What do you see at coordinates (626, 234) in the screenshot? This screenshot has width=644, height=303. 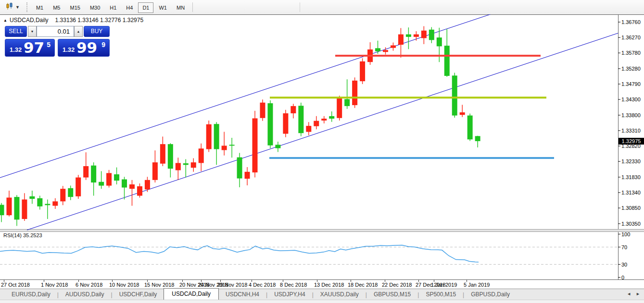 I see `rsi-axis-label: 100` at bounding box center [626, 234].